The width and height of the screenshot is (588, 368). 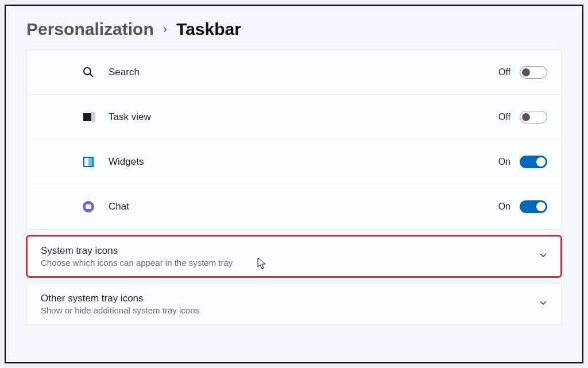 I want to click on chevron-right-icon: ›, so click(x=165, y=29).